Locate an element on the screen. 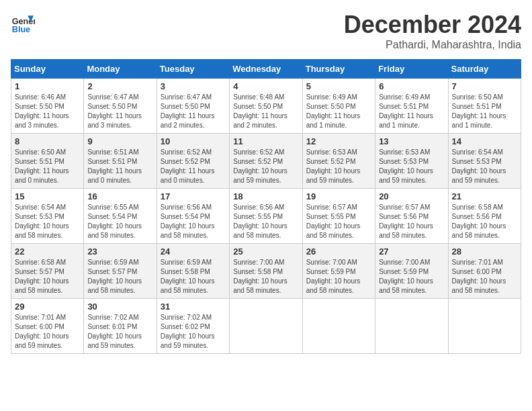  cell-info: Sunrise: 6:54 AMSunset: 5:53 PMDaylight:… is located at coordinates (485, 167).